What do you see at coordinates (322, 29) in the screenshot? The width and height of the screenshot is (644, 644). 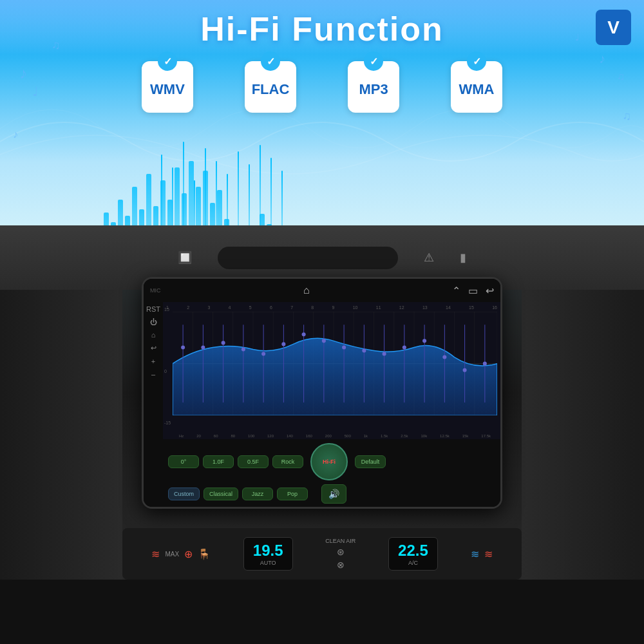 I see `title-bar: Hi-Fi Function` at bounding box center [322, 29].